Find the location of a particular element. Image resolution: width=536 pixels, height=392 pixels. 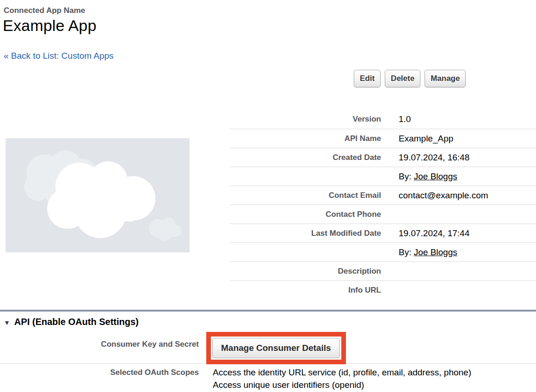

field-label: Info URL is located at coordinates (305, 290).